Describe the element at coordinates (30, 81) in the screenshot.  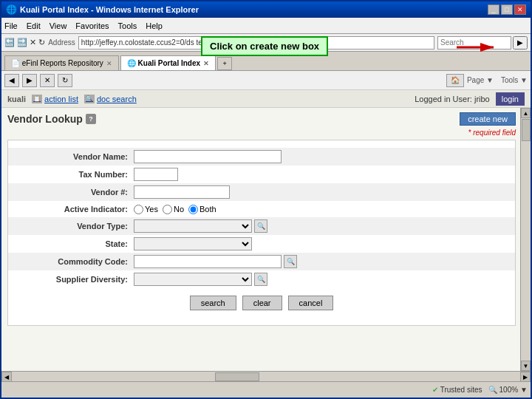
I see `toolbar-forward: ▶` at that location.